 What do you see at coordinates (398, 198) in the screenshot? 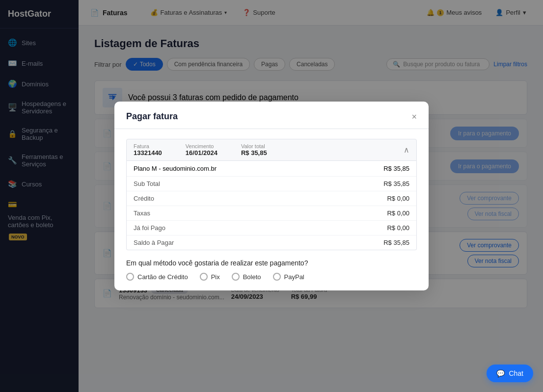
I see `credito-value: R$ 0,00` at bounding box center [398, 198].